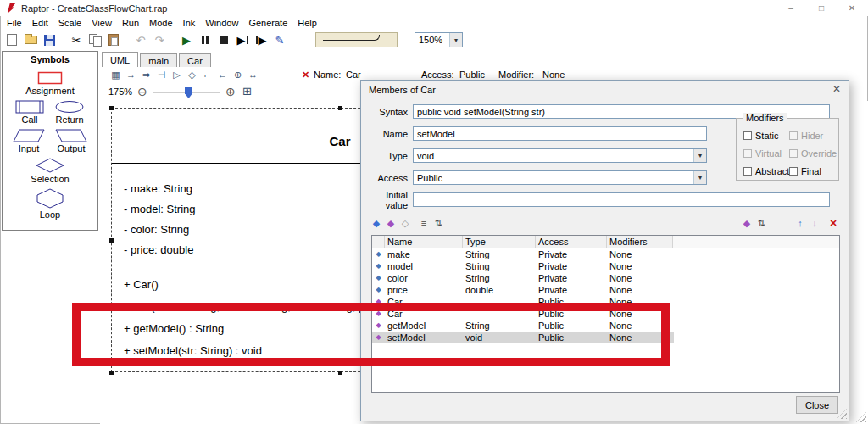 The image size is (868, 424). Describe the element at coordinates (237, 75) in the screenshot. I see `uml-add-icon: ⊕` at that location.